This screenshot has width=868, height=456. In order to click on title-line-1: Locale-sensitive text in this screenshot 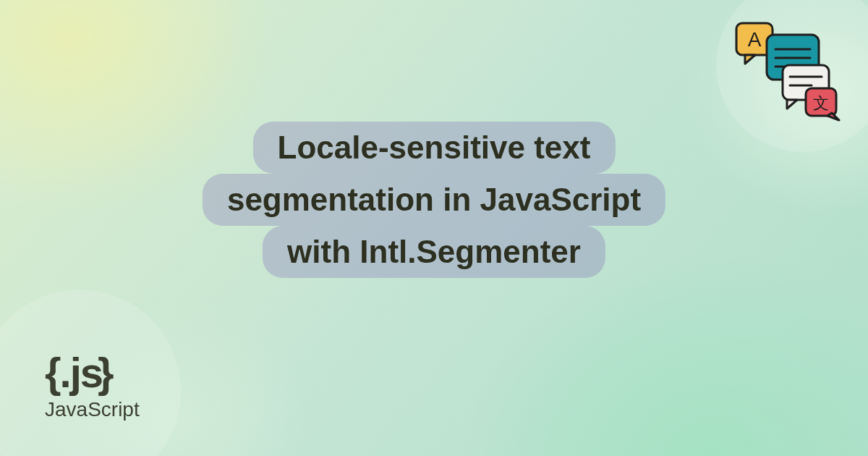, I will do `click(434, 148)`.